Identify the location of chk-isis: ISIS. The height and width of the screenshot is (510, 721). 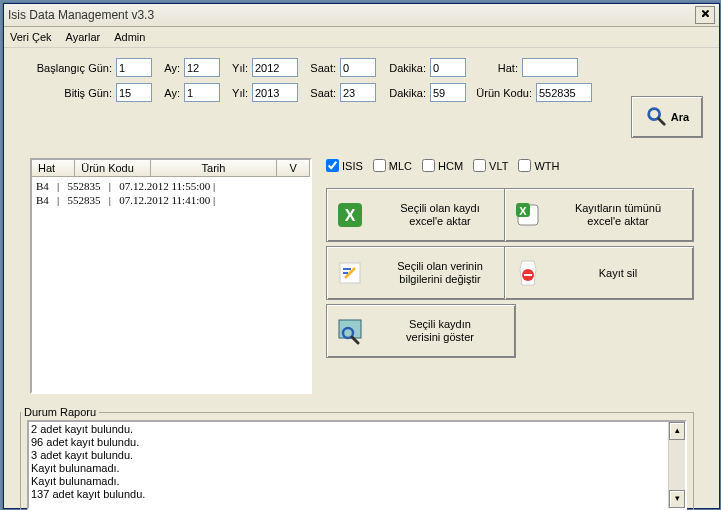
(344, 166).